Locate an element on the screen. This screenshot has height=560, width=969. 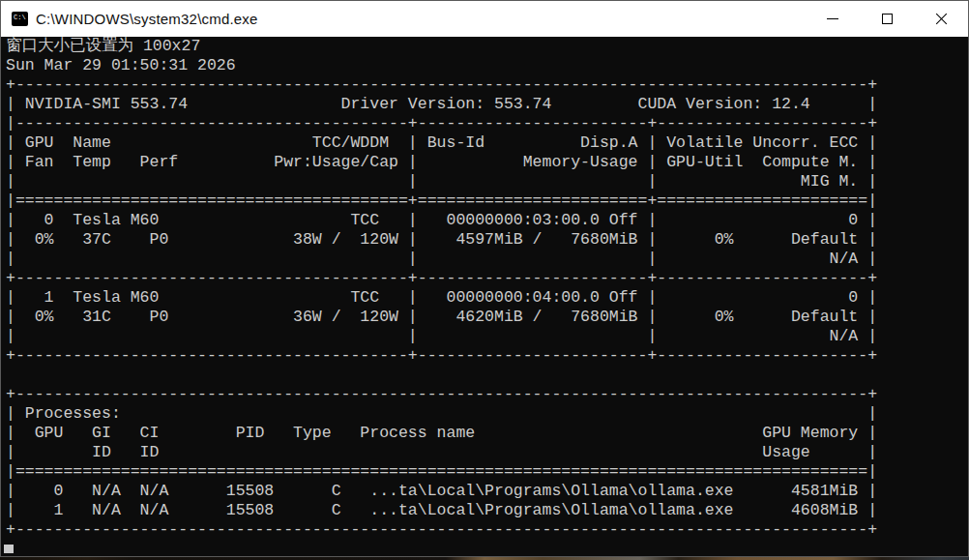
console-line-window-size-msg: 窗口大小已设置为 100x27 is located at coordinates (487, 46).